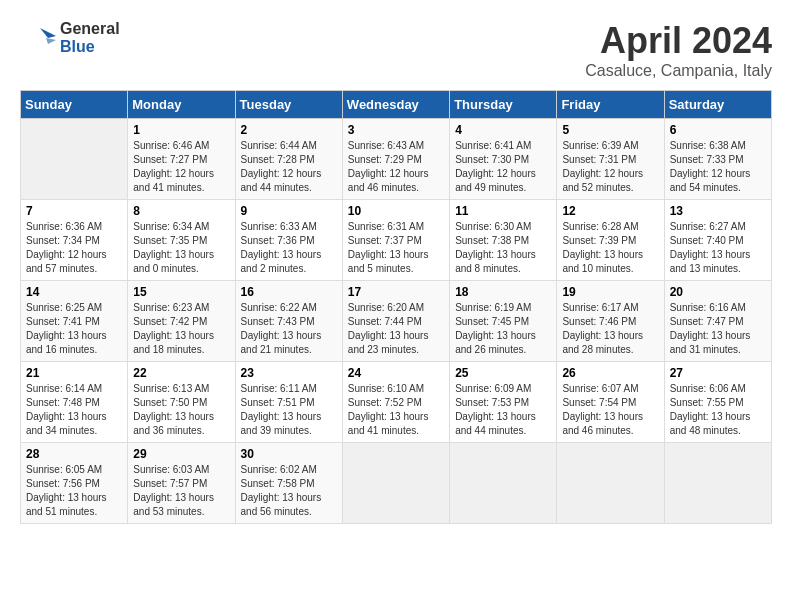 This screenshot has height=612, width=792. I want to click on day-number: 28, so click(74, 454).